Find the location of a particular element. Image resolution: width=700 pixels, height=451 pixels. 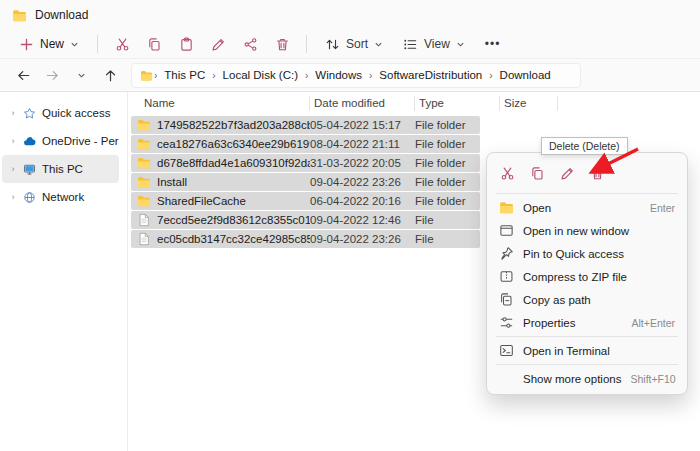

breadcrumb-item-softwaredistribution: SoftwareDistribution is located at coordinates (430, 75).